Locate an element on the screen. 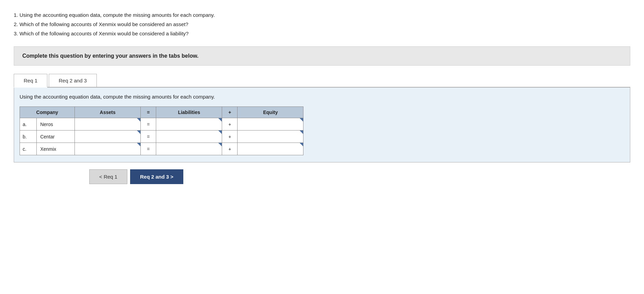 This screenshot has height=294, width=644. instruction-line2: 2. Which of the following accounts of Xe… is located at coordinates (322, 24).